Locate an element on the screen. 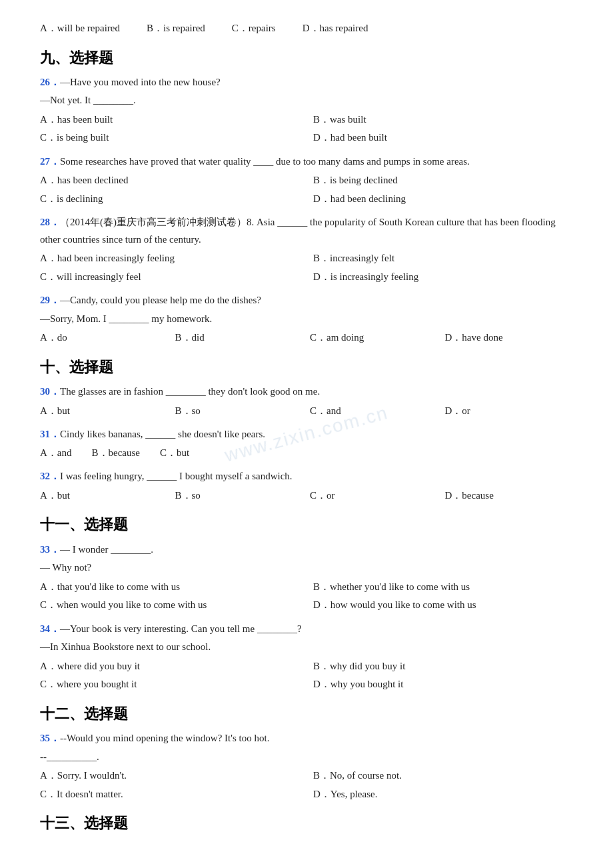 The image size is (613, 868). option-section10-2-2: C．or is located at coordinates (374, 496).